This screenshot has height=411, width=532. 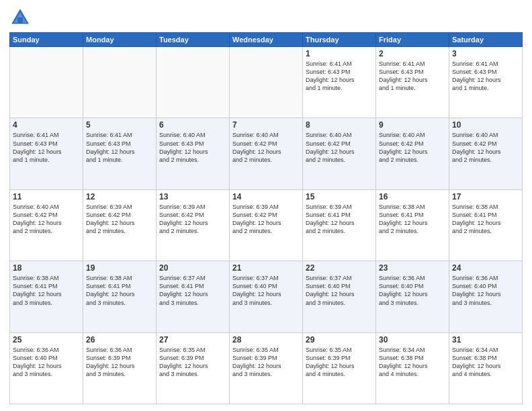 I want to click on day-number: 18, so click(x=46, y=268).